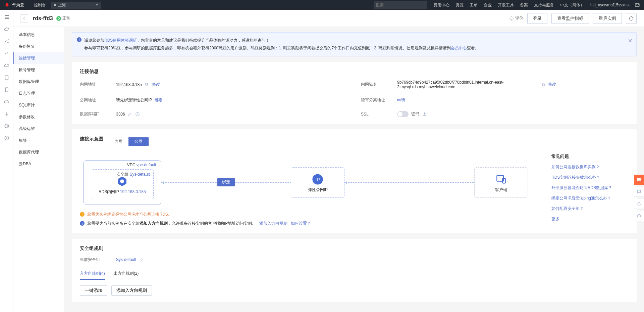 The image size is (644, 312). Describe the element at coordinates (301, 223) in the screenshot. I see `how-set-link: 如何设置？` at that location.